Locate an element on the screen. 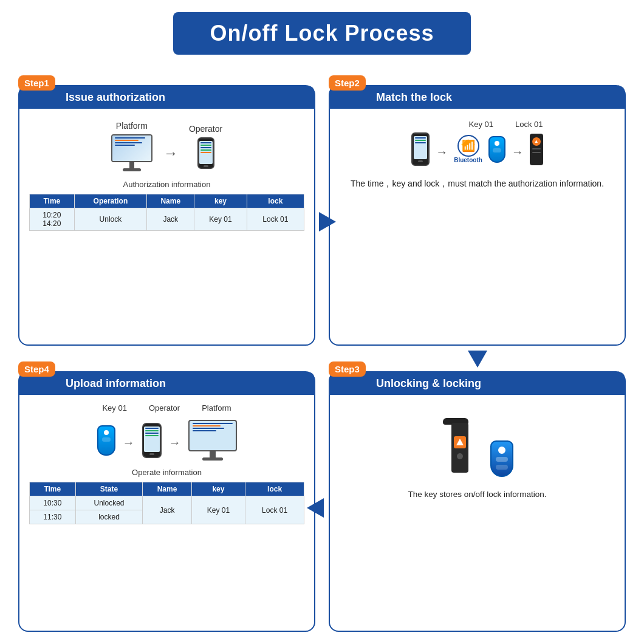  step4-header: Upload information is located at coordinates (166, 384).